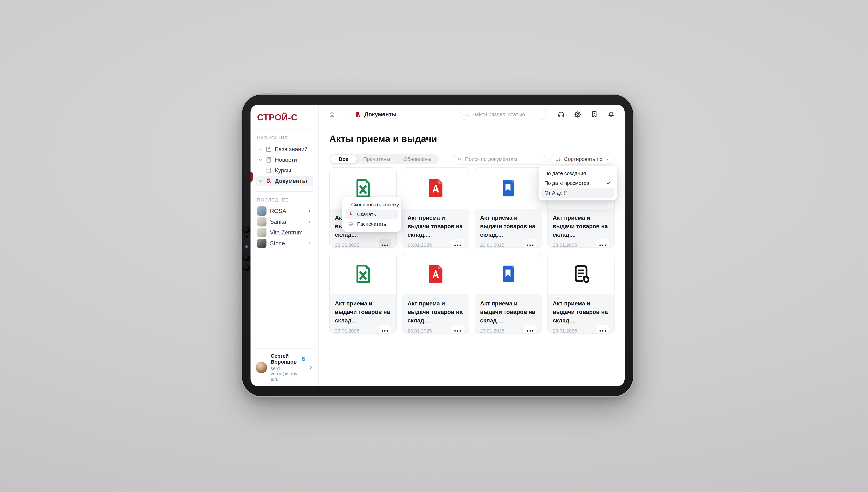  I want to click on verified-badge-icon, so click(304, 359).